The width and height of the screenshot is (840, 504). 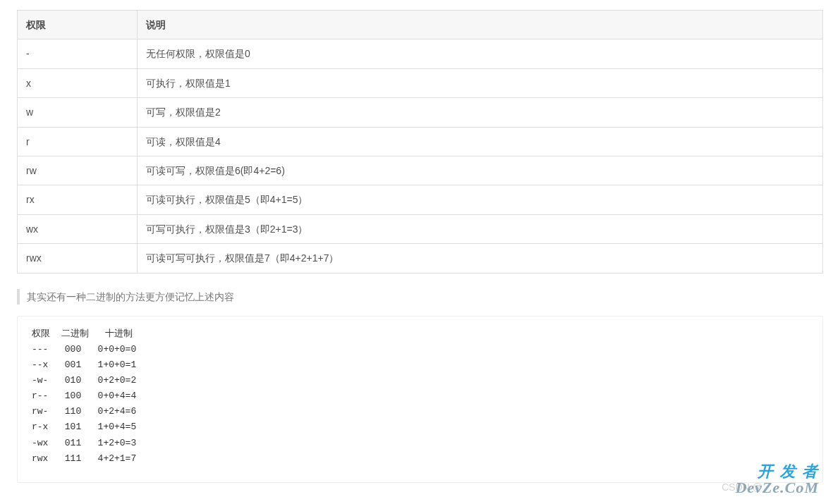 I want to click on table-row: rx 可读可执行，权限值是5（即4+1=5）, so click(x=420, y=200).